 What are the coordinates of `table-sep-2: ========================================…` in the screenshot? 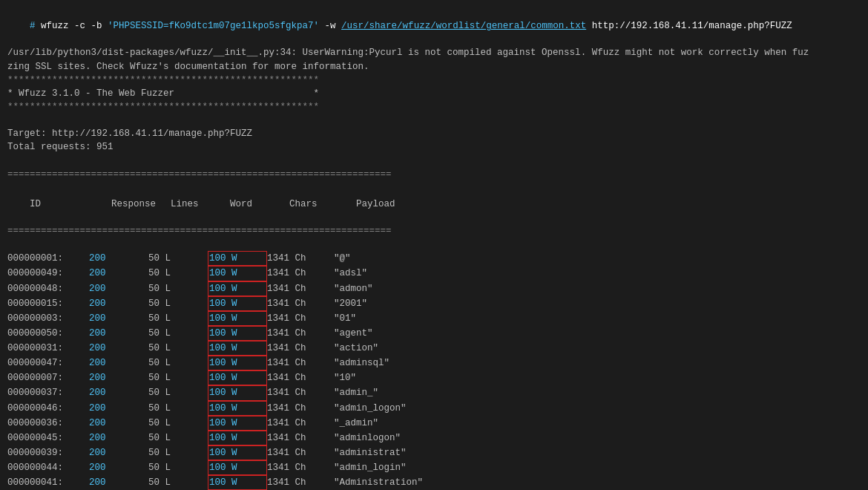 It's located at (434, 231).